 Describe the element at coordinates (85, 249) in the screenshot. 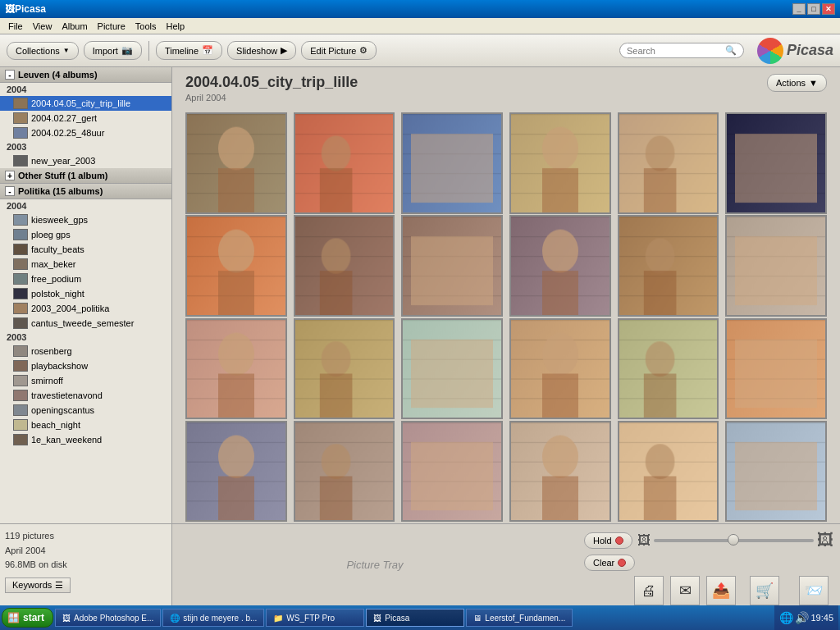

I see `album-faculty-beats: faculty_beats` at that location.